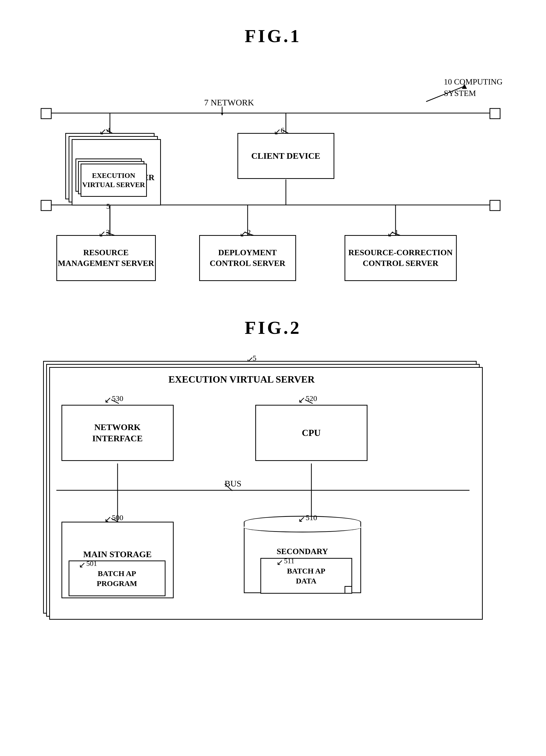  I want to click on ref510-arrow: ↙, so click(302, 519).